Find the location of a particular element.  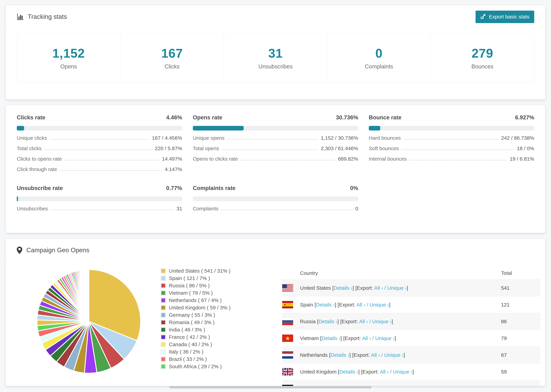

tracking-stats-header: Tracking stats Export basic stats is located at coordinates (276, 17).